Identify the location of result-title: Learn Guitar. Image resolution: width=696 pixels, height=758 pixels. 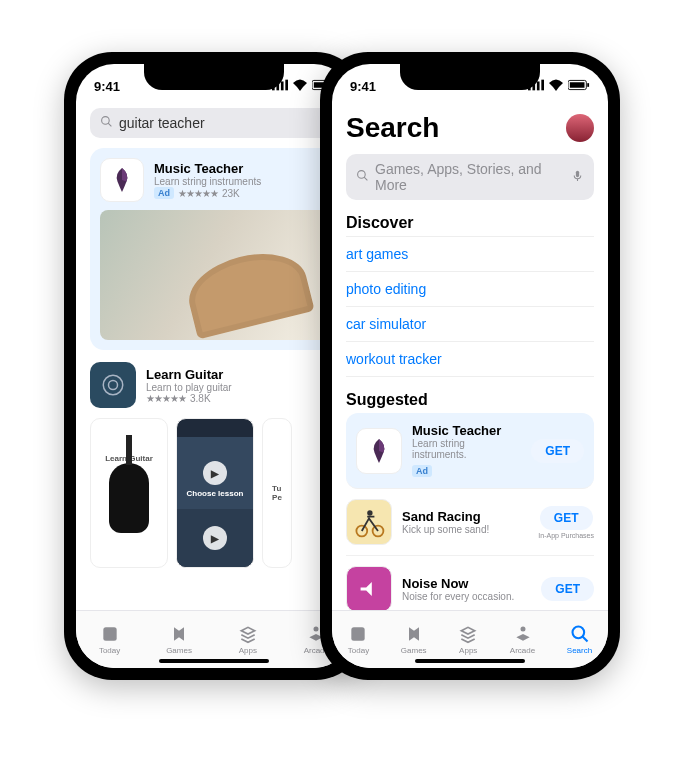
(189, 374).